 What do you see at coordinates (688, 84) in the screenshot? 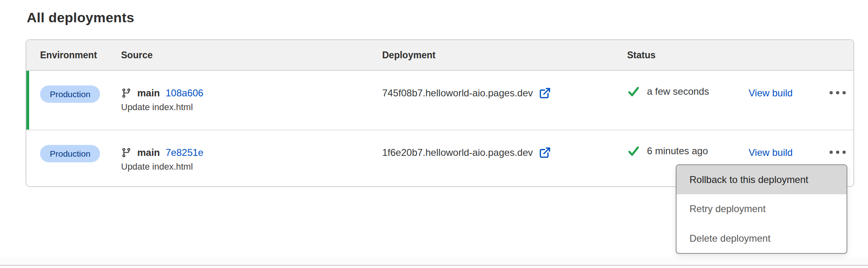
I see `status-cell: a few seconds` at bounding box center [688, 84].